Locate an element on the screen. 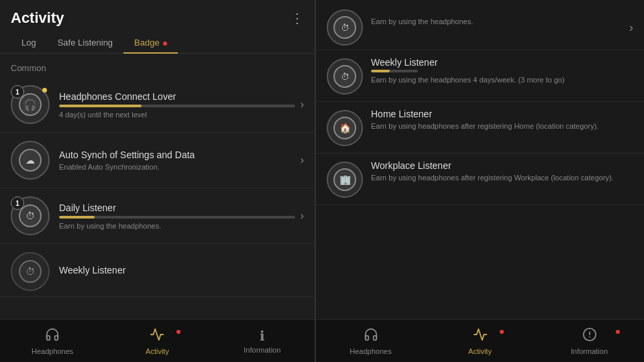  activity-nav-dot-right is located at coordinates (502, 332).